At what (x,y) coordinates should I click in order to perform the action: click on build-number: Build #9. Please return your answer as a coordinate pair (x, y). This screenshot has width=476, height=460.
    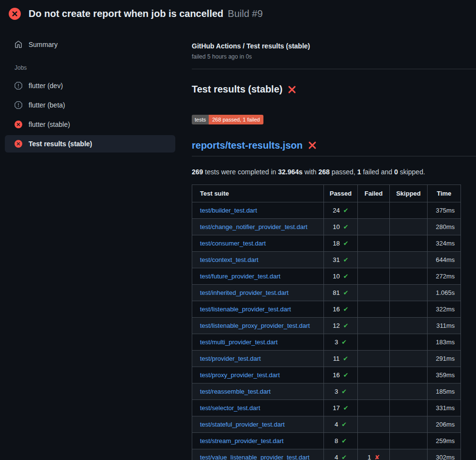
    Looking at the image, I should click on (245, 14).